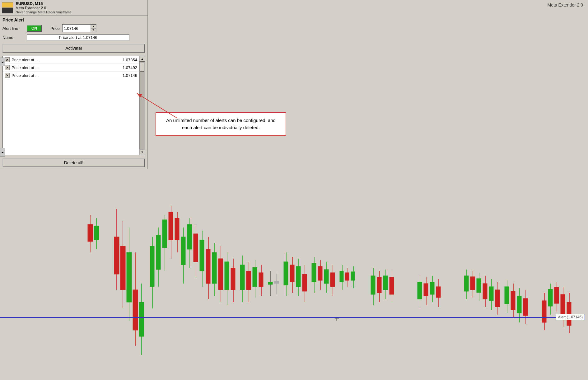 This screenshot has height=380, width=588. I want to click on activate-button: Activate!, so click(74, 48).